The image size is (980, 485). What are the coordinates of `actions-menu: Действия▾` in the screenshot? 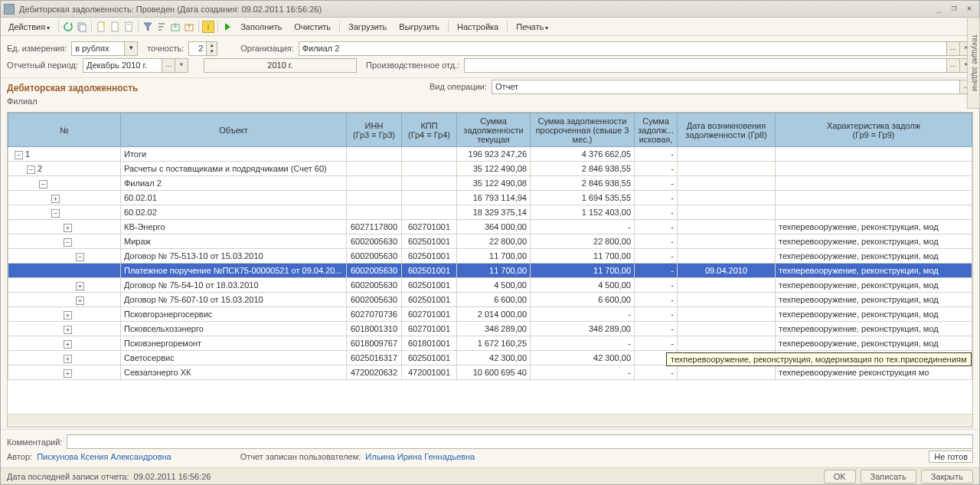 It's located at (29, 27).